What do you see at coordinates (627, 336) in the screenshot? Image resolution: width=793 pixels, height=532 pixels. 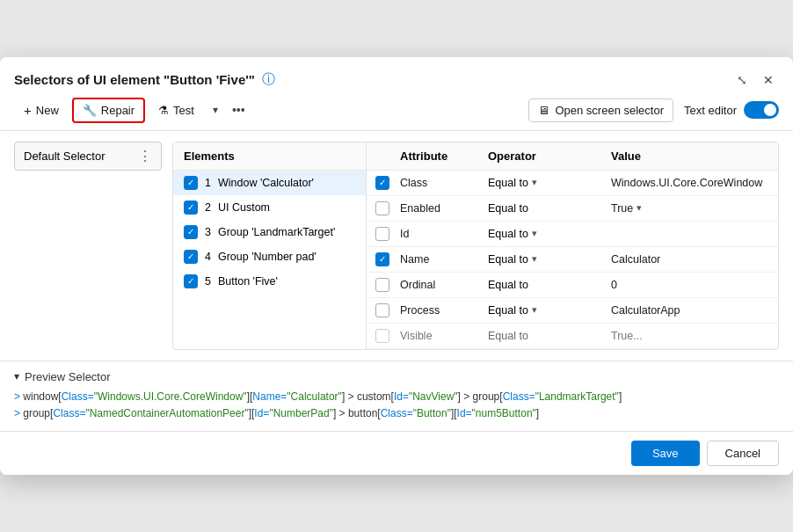 I see `attr-value: True...` at bounding box center [627, 336].